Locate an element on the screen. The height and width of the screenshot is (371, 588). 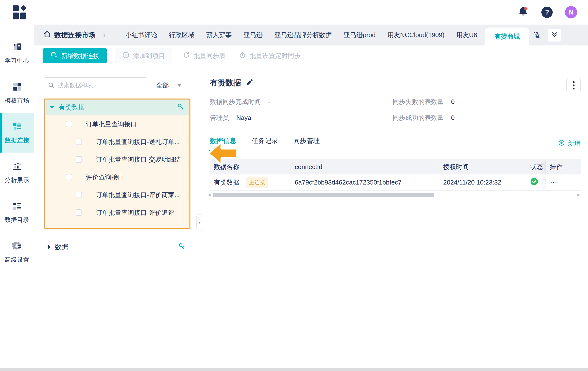
sidebar-item-label: 分析展示 is located at coordinates (17, 180).